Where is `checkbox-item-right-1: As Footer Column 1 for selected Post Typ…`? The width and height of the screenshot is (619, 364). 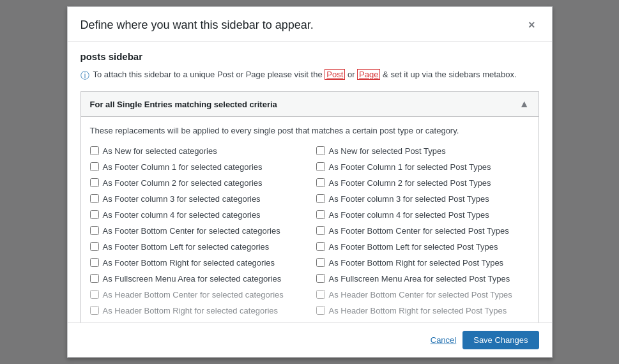 checkbox-item-right-1: As Footer Column 1 for selected Post Typ… is located at coordinates (423, 167).